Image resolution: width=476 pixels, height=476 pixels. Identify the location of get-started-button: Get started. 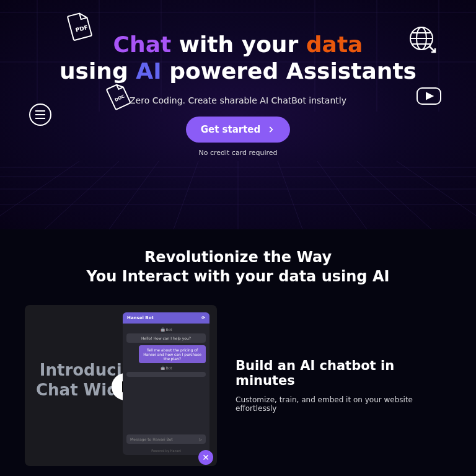
(238, 130).